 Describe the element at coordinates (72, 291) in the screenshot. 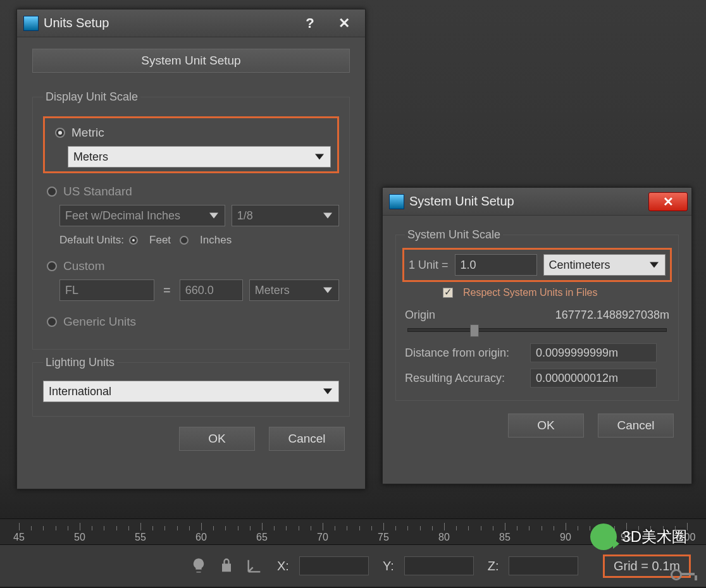

I see `custom-code-value: FL` at that location.